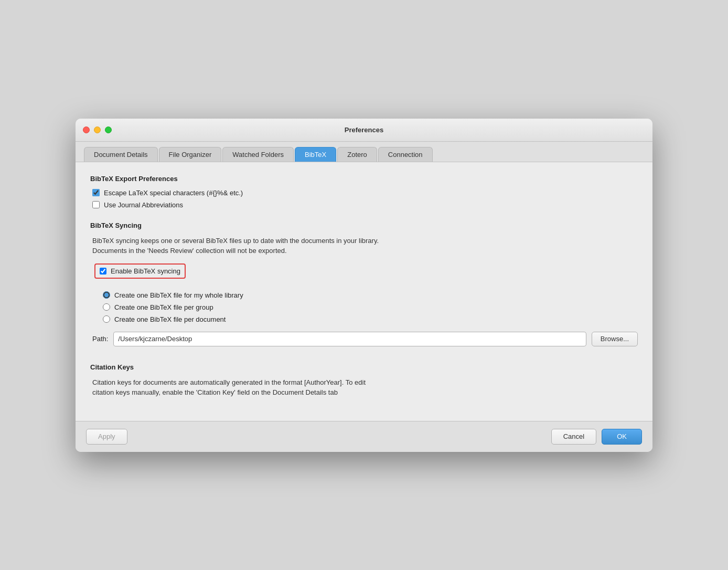 The height and width of the screenshot is (570, 728). I want to click on radio-per-document-label: Create one BibTeX file per document, so click(170, 319).